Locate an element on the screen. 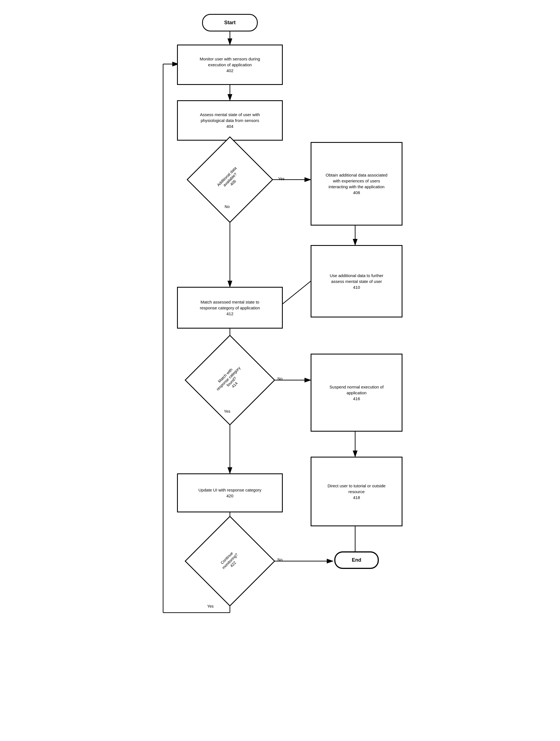 This screenshot has width=560, height=741. end-label: End is located at coordinates (356, 560).